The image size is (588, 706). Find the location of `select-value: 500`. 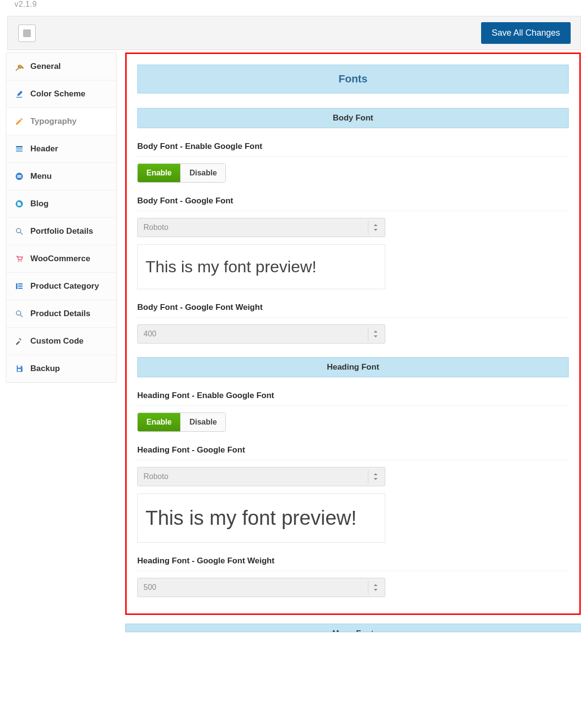

select-value: 500 is located at coordinates (150, 587).